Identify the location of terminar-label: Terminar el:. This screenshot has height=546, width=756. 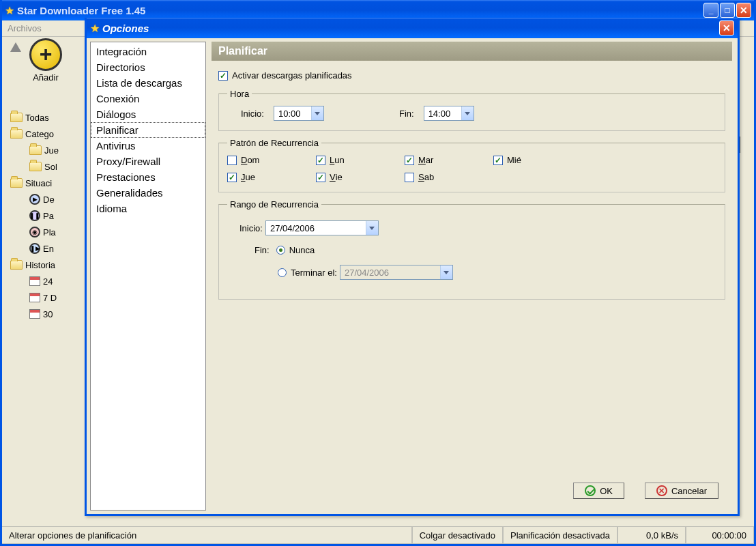
(314, 273).